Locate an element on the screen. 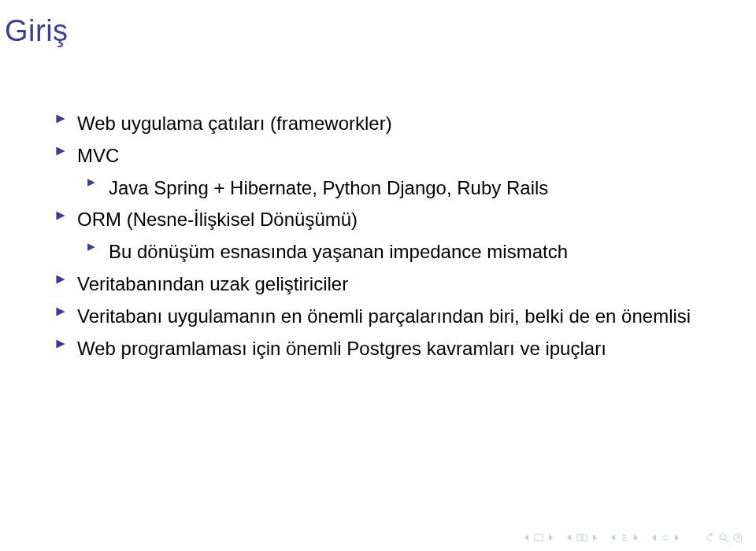 This screenshot has height=551, width=756. bullet-text: Java Spring + Hibernate, Python Django, … is located at coordinates (328, 187).